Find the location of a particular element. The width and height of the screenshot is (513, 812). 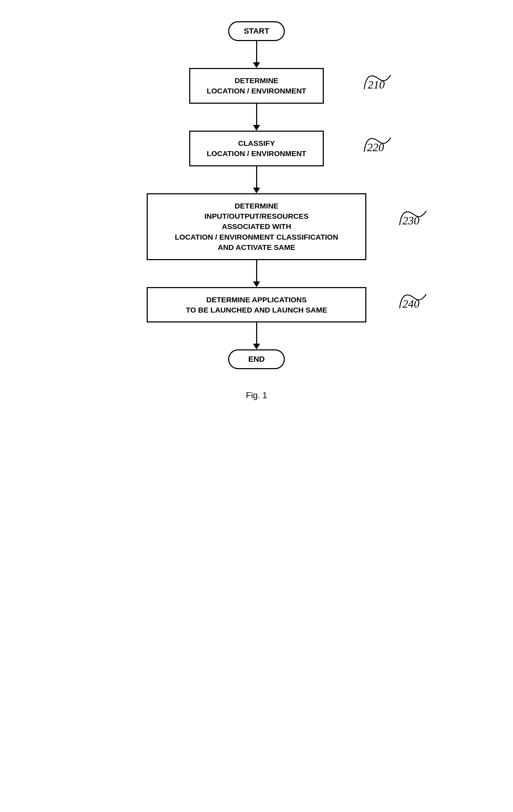

step-210-label: DETERMINELOCATION / ENVIRONMENT is located at coordinates (256, 86).